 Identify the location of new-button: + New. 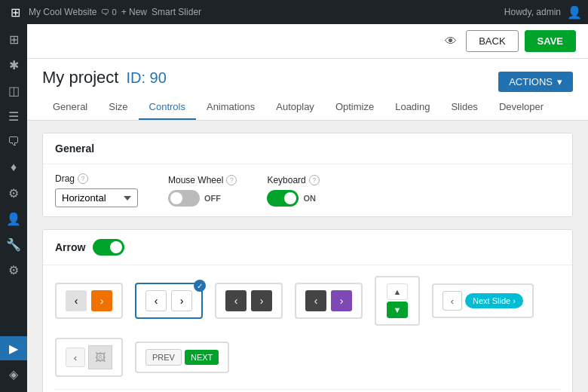
(134, 12).